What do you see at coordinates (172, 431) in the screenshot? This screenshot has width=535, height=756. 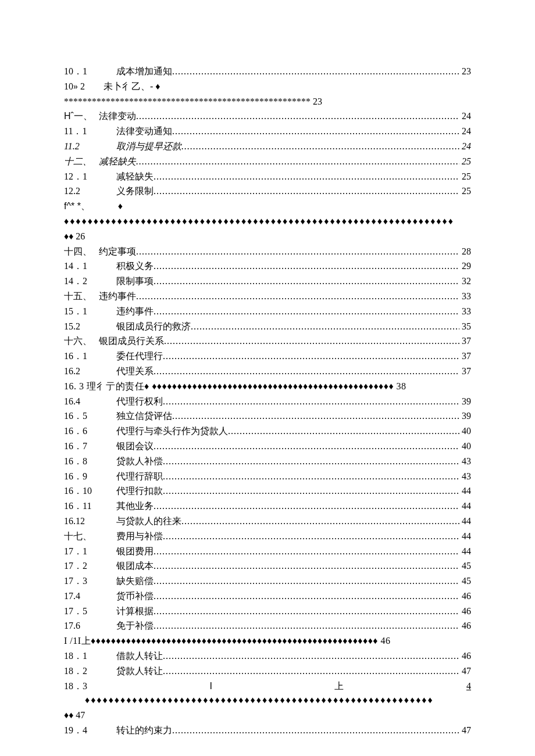 I see `toc-title: 代理行与牵头行作为贷款人` at bounding box center [172, 431].